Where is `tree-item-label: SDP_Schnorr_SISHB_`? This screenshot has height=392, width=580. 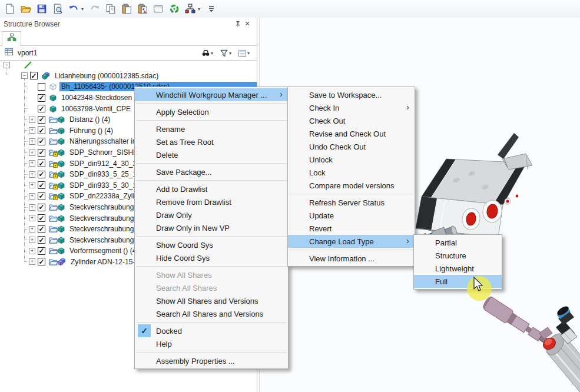
tree-item-label: SDP_Schnorr_SISHB_ is located at coordinates (106, 152).